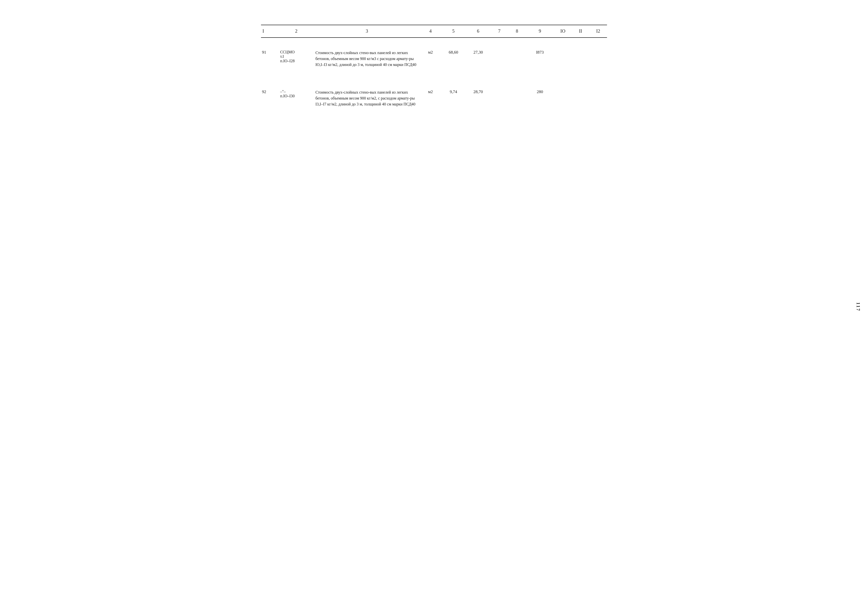 Image resolution: width=868 pixels, height=614 pixels. What do you see at coordinates (296, 91) in the screenshot?
I see `row92-ref-line1: –"–` at bounding box center [296, 91].